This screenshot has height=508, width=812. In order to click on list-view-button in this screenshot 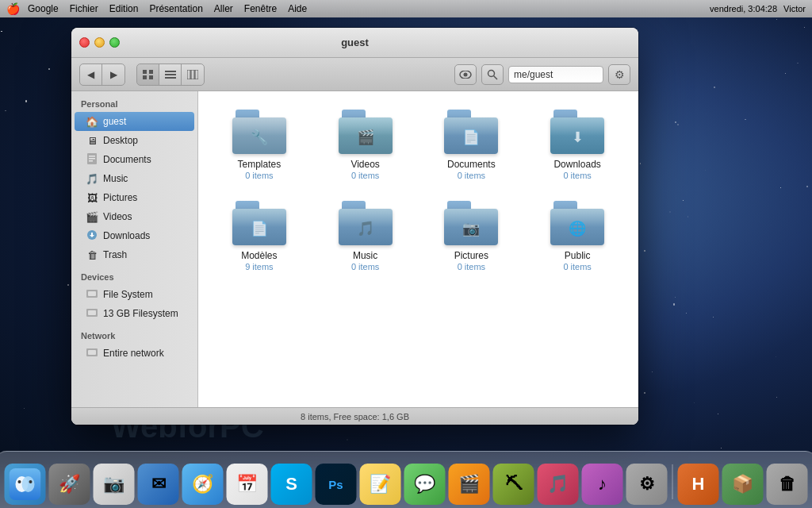, I will do `click(170, 75)`.